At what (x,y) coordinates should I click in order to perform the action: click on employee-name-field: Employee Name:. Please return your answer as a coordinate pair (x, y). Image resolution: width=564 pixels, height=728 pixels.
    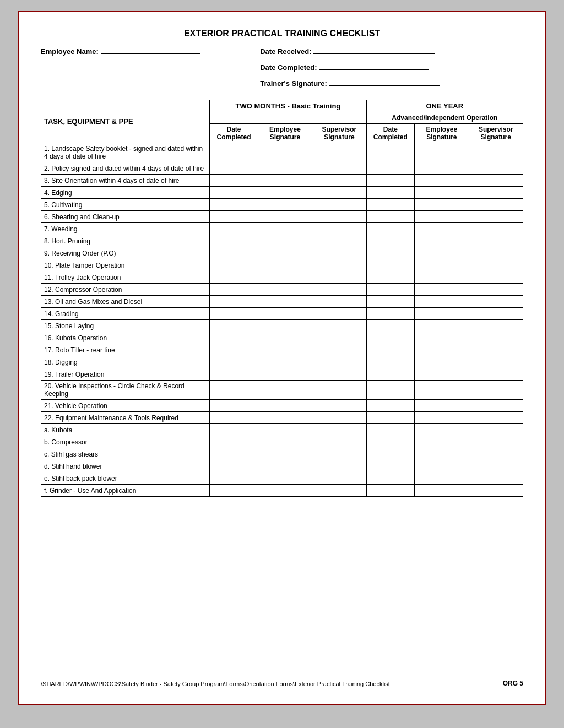
    Looking at the image, I should click on (150, 51).